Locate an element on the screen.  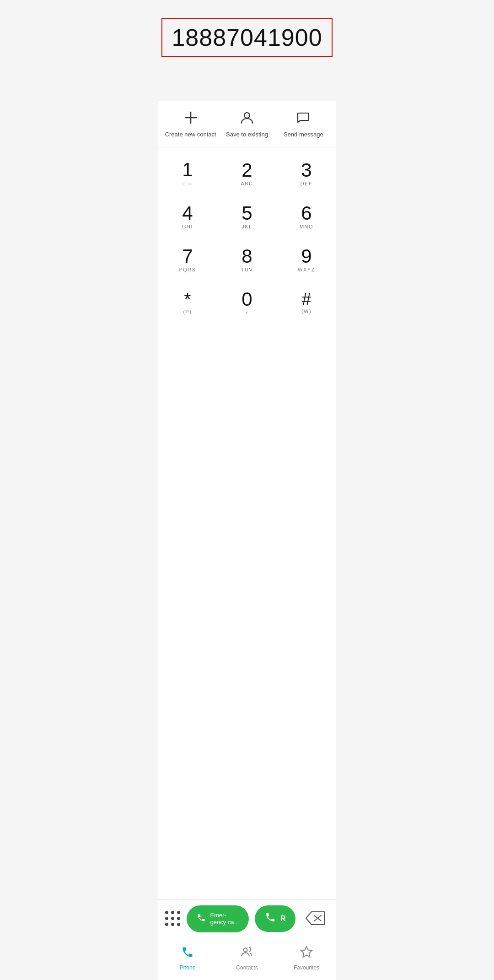
key-3-letters: DEF is located at coordinates (306, 184).